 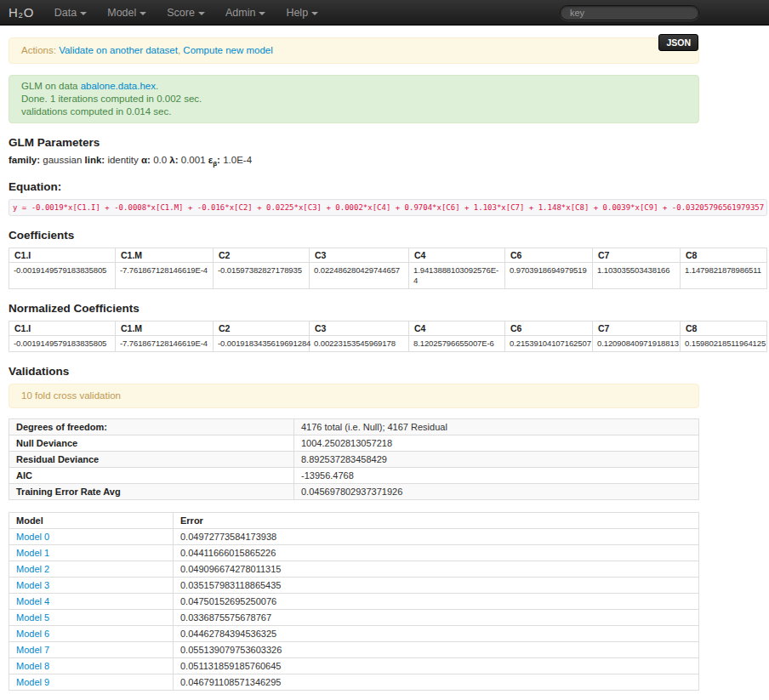 I want to click on glm-parameters-line: family: gaussian link: identity α: 0.0 λ…, so click(x=354, y=162).